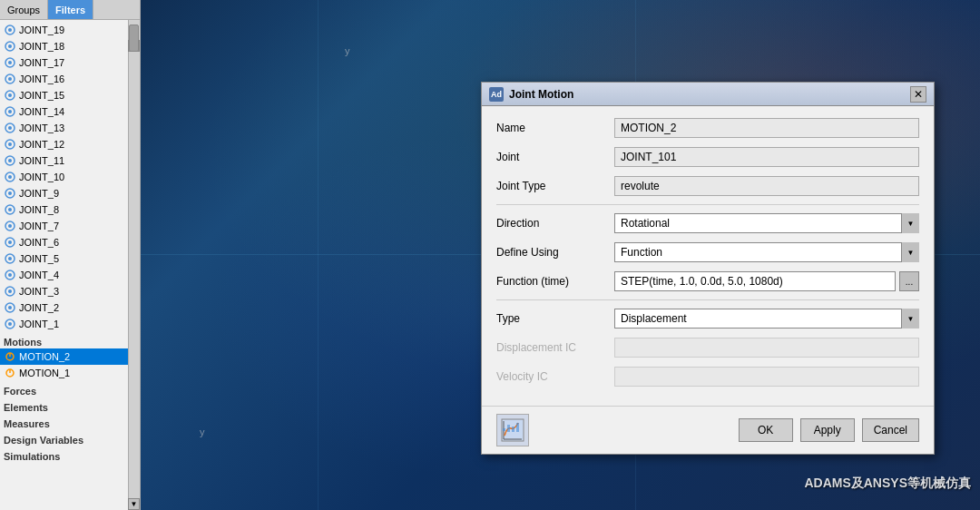 The width and height of the screenshot is (980, 510). Describe the element at coordinates (64, 291) in the screenshot. I see `sidebar-item-joint3: JOINT_3` at that location.